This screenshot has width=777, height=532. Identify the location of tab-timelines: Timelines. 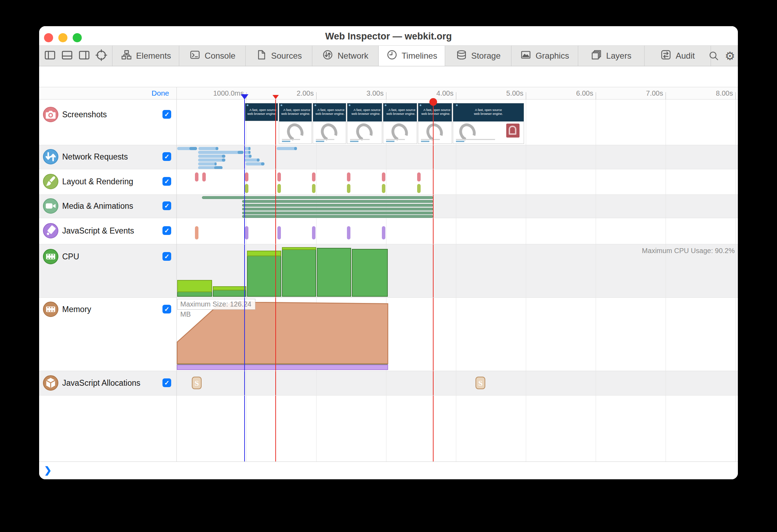
(412, 56).